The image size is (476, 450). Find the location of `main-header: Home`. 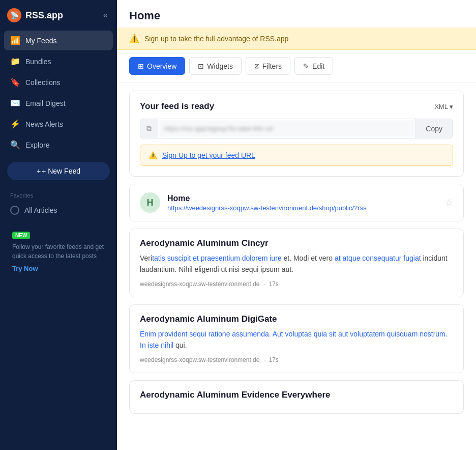

main-header: Home is located at coordinates (296, 14).